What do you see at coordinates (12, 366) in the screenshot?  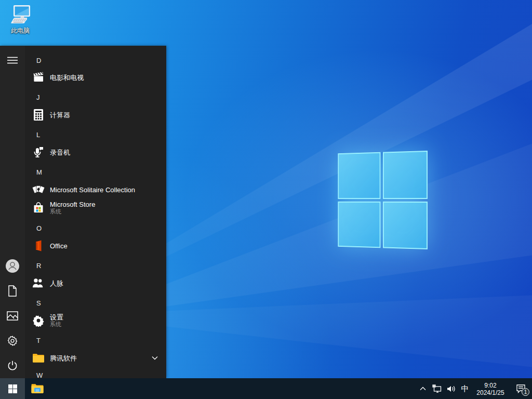 I see `power-icon` at bounding box center [12, 366].